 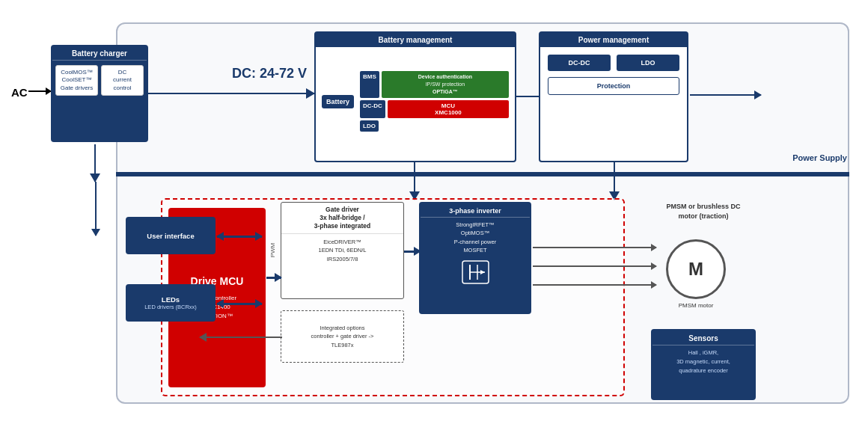 I want to click on ldo-power-cell: LDO, so click(x=648, y=63).